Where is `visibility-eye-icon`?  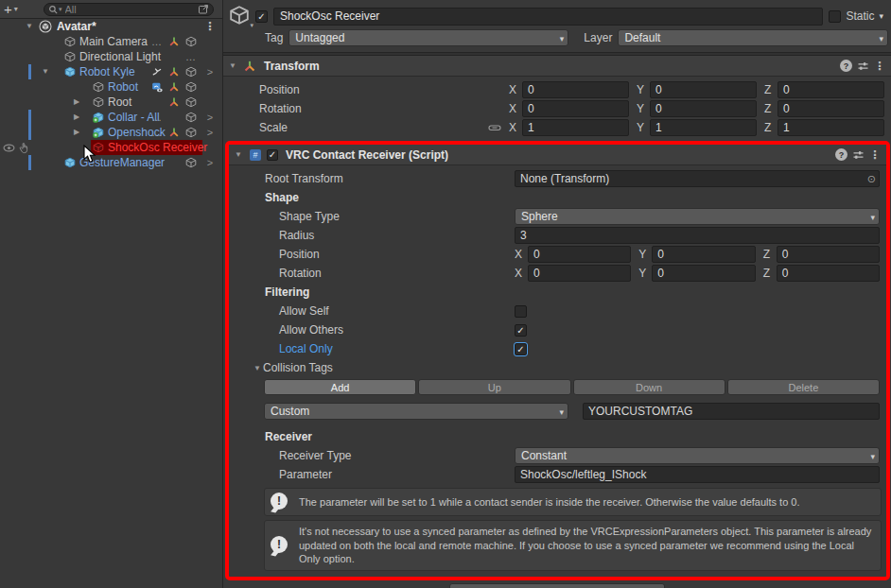 visibility-eye-icon is located at coordinates (9, 147).